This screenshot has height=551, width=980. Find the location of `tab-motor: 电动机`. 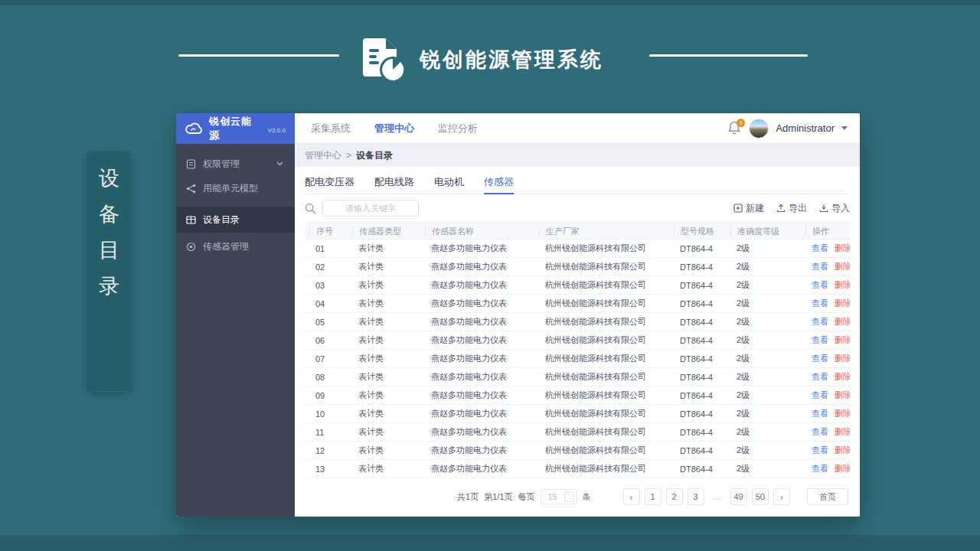

tab-motor: 电动机 is located at coordinates (449, 182).